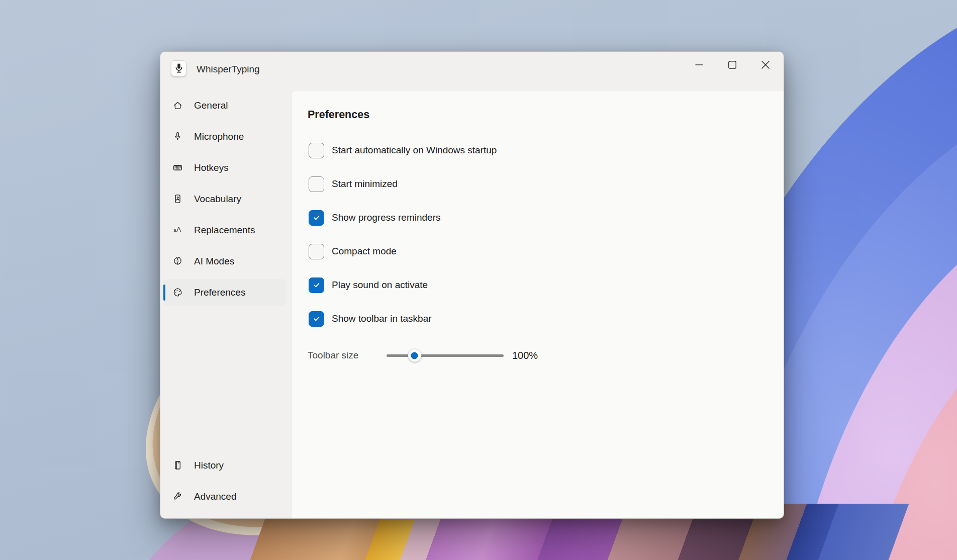 The image size is (957, 560). Describe the element at coordinates (224, 137) in the screenshot. I see `sidebar-item-microphone: Microphone` at that location.